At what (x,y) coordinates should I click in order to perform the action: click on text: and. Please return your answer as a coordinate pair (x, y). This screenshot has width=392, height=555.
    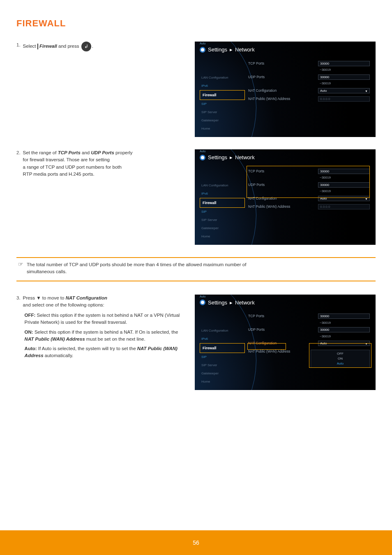
    Looking at the image, I should click on (86, 153).